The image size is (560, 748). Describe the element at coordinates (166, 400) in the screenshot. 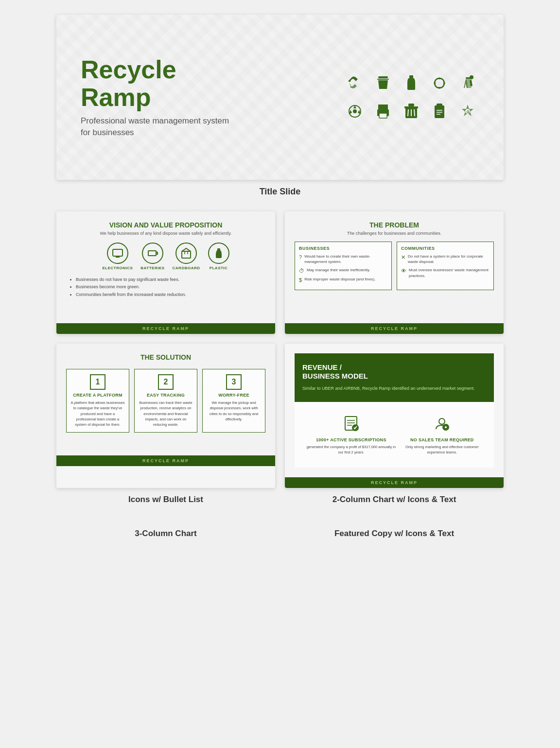

I see `solution-columns: 1 CREATE A PLATFORM A platform that allo…` at that location.